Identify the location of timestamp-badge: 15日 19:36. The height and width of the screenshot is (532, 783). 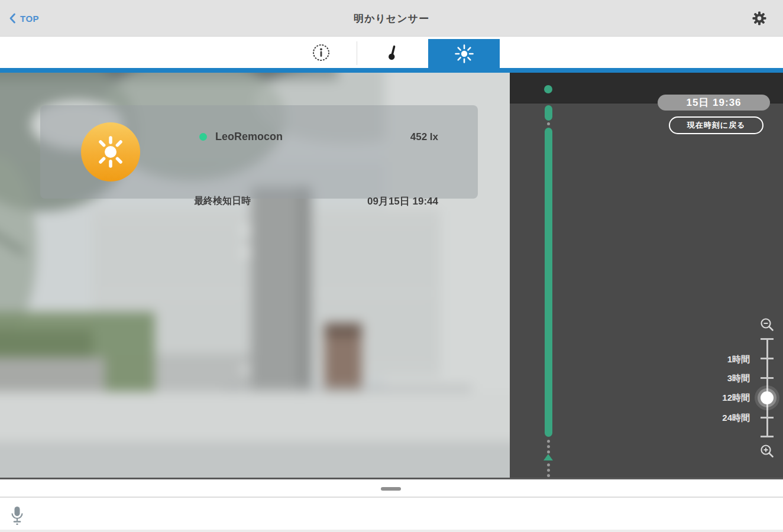
(714, 103).